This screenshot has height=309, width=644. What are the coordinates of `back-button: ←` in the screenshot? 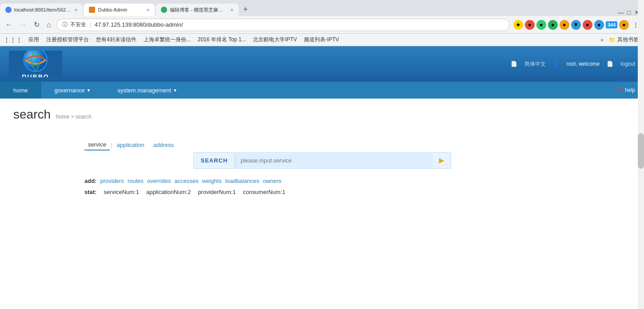 It's located at (9, 25).